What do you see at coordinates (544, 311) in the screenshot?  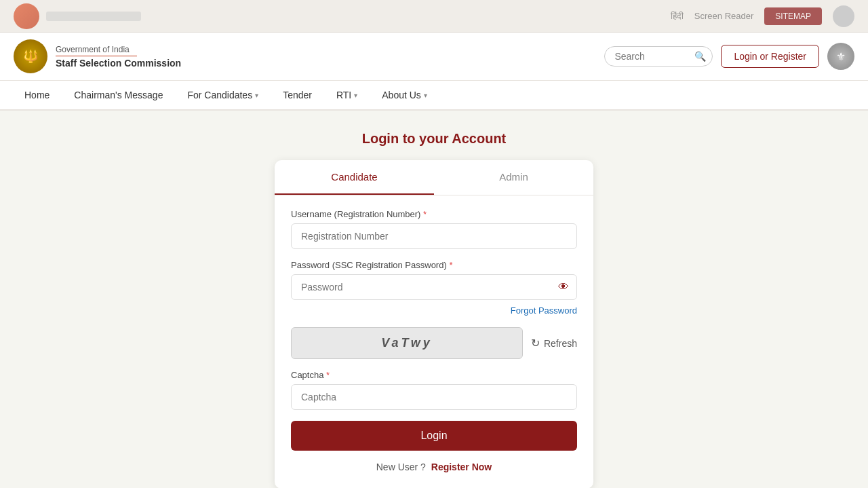 I see `forgot-password-link: Forgot Password` at bounding box center [544, 311].